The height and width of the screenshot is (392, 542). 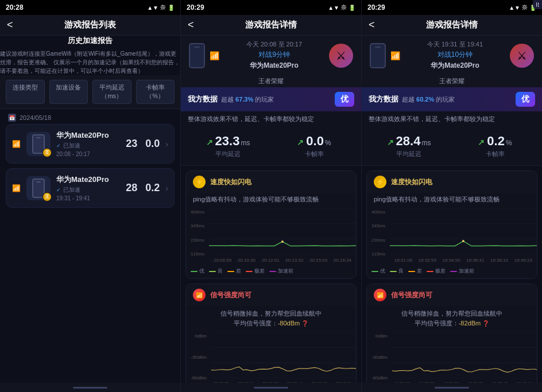 What do you see at coordinates (380, 357) in the screenshot?
I see `signal-y-label: -30dBm` at bounding box center [380, 357].